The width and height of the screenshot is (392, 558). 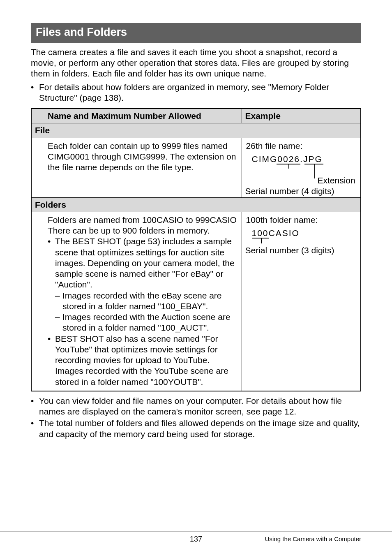 What do you see at coordinates (147, 360) in the screenshot?
I see `folders-bullet-2-text: BEST SHOT also has a scene named "For Yo…` at bounding box center [147, 360].